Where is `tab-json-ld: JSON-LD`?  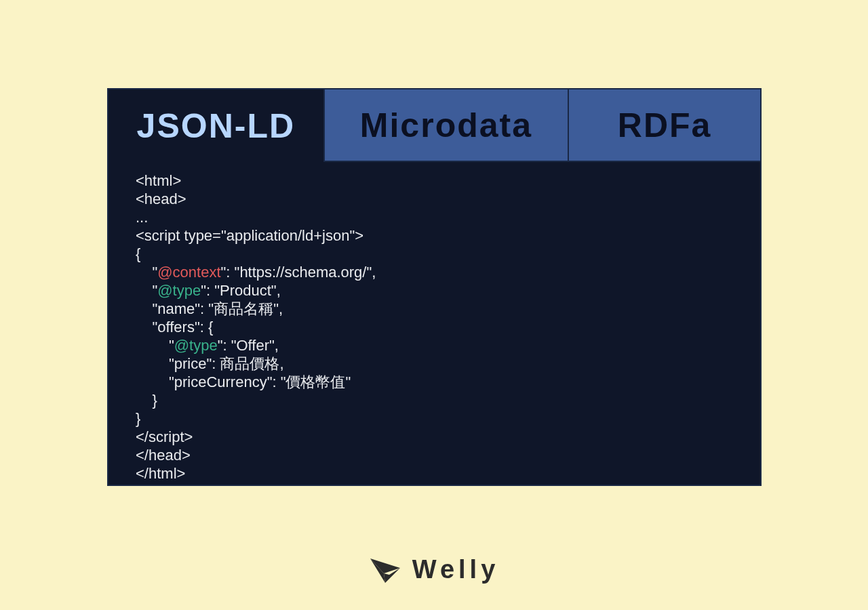
tab-json-ld: JSON-LD is located at coordinates (216, 126).